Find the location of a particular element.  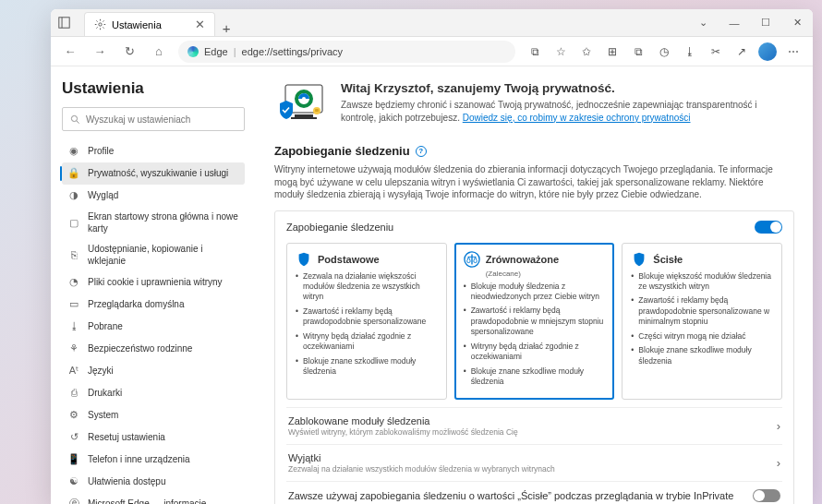

family-icon: ⚘ is located at coordinates (74, 349).